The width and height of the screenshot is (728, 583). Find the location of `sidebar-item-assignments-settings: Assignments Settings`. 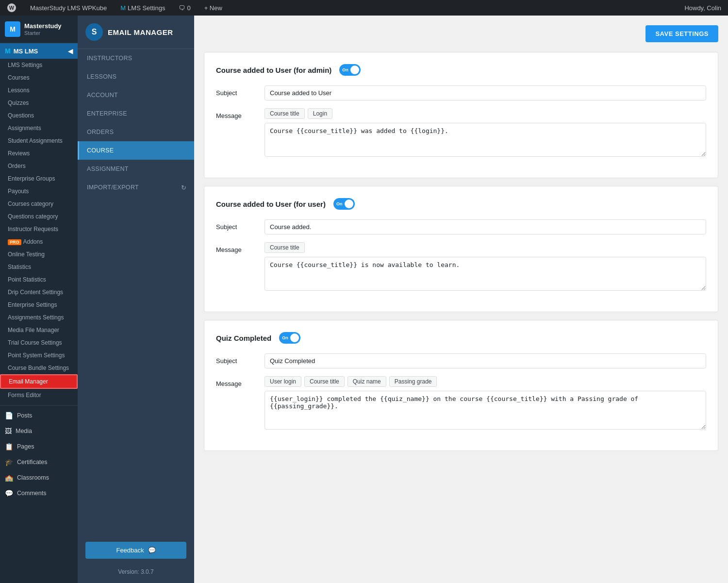

sidebar-item-assignments-settings: Assignments Settings is located at coordinates (39, 317).